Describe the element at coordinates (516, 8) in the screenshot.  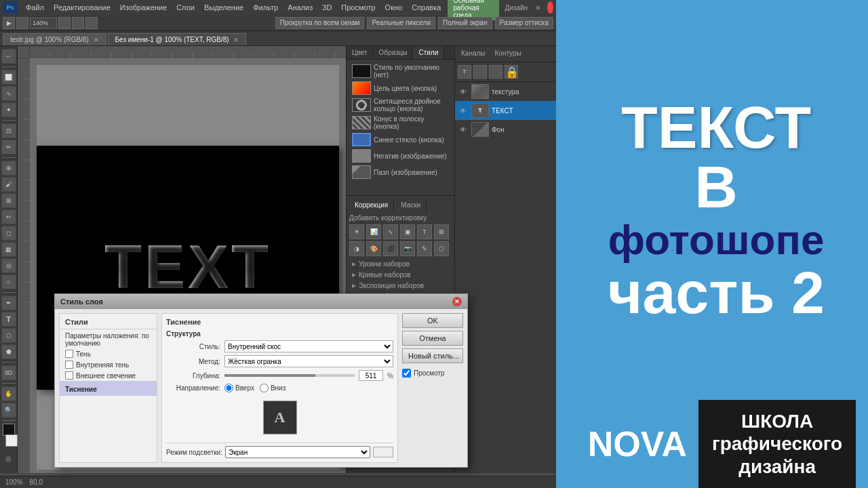
I see `design-label: Дизайн` at that location.